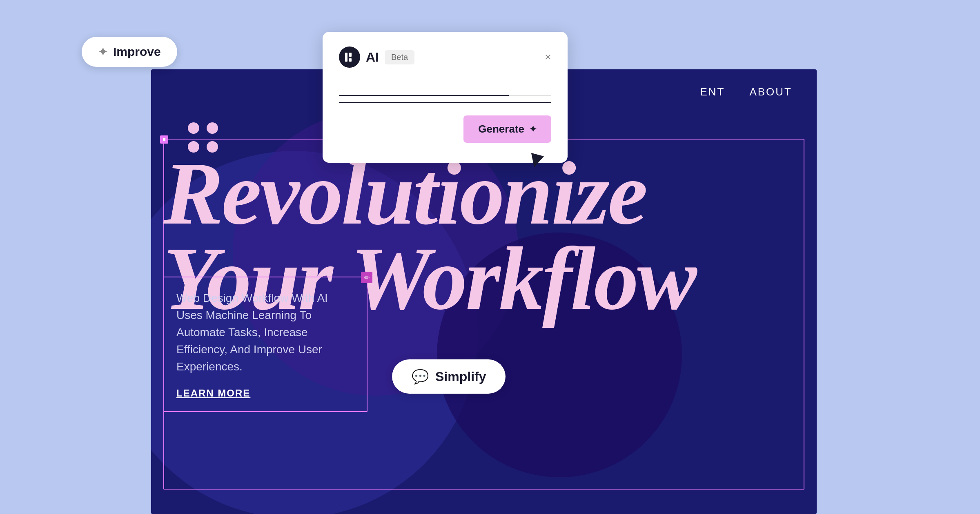 This screenshot has height=514, width=980. I want to click on nav-item-about: ABOUT, so click(771, 92).